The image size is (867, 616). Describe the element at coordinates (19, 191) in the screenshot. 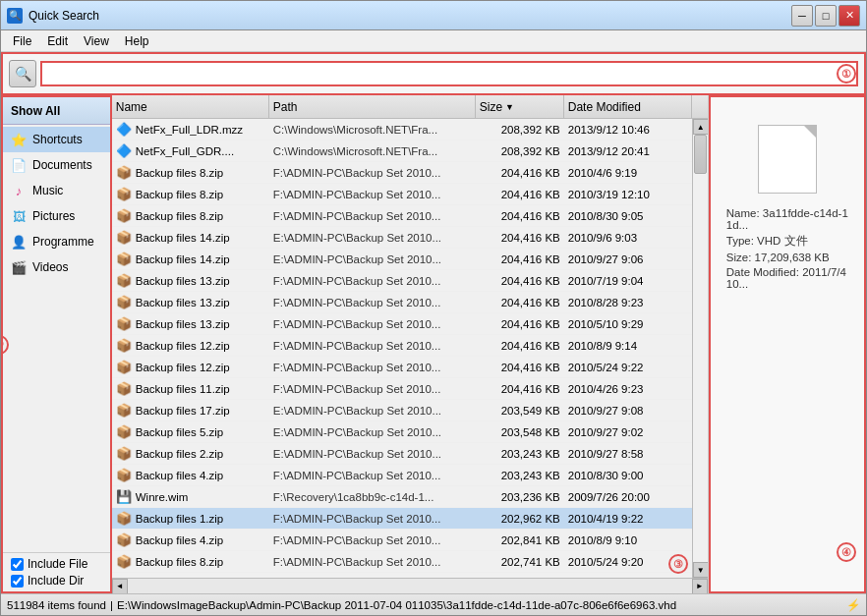

I see `music-icon: ♪` at that location.